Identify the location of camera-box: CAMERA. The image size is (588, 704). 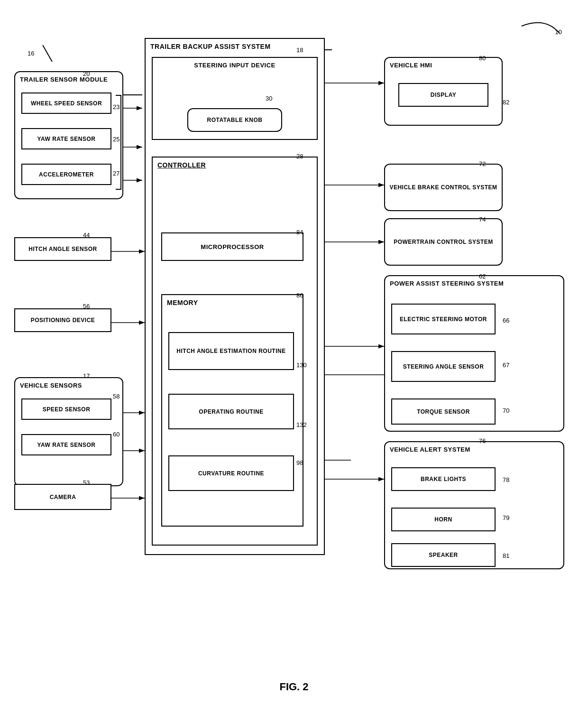
(63, 497).